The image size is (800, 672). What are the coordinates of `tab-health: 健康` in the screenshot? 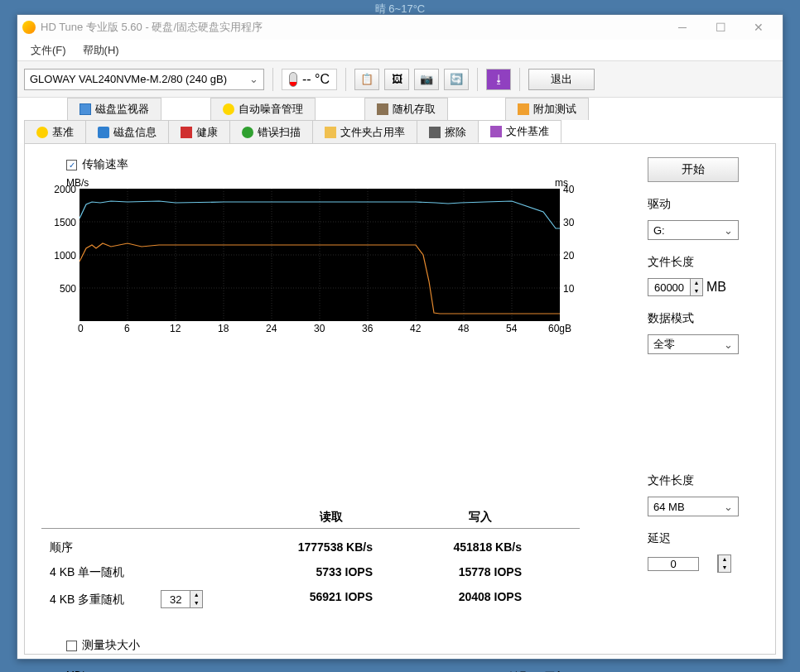 It's located at (199, 132).